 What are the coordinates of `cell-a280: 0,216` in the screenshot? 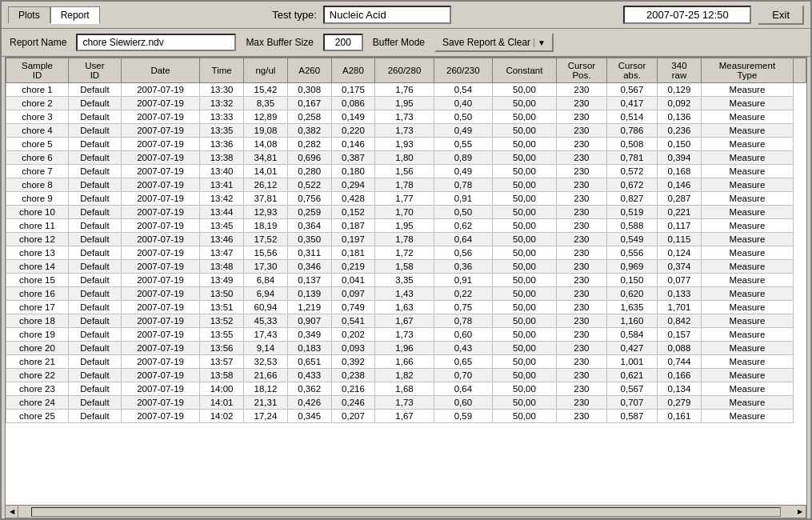 It's located at (354, 389).